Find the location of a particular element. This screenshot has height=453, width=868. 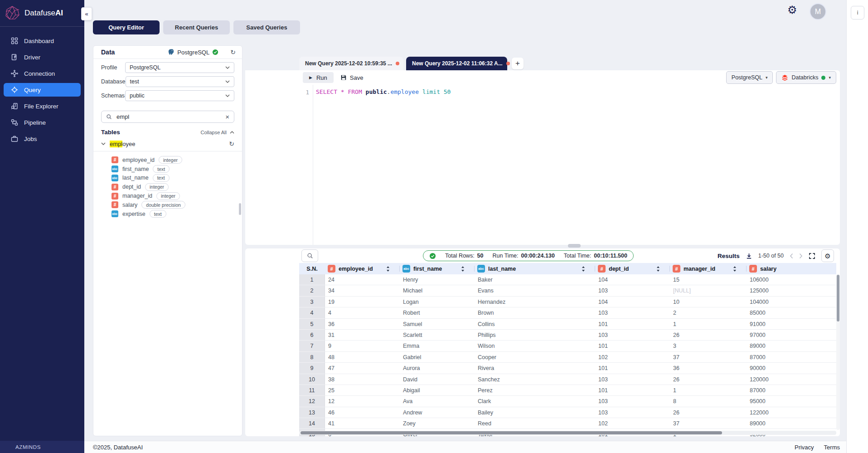

tab-saved-queries: Saved Queries is located at coordinates (267, 27).